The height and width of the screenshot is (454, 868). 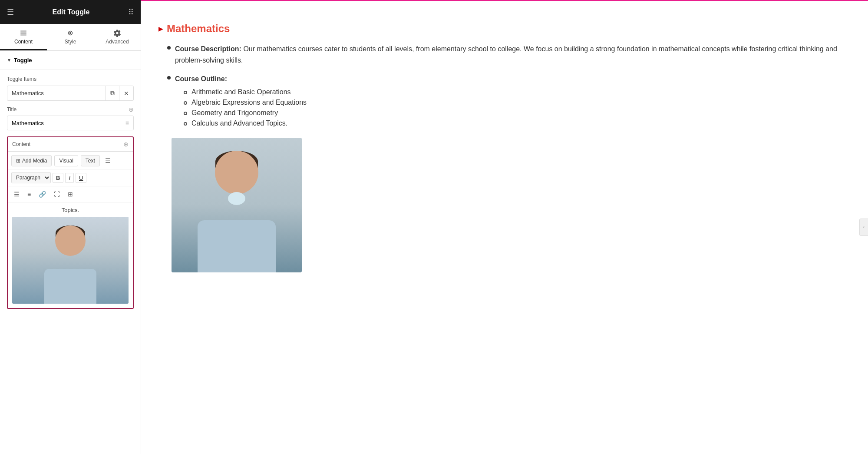 I want to click on panel-header: ☰ Edit Toggle ⠿, so click(x=70, y=12).